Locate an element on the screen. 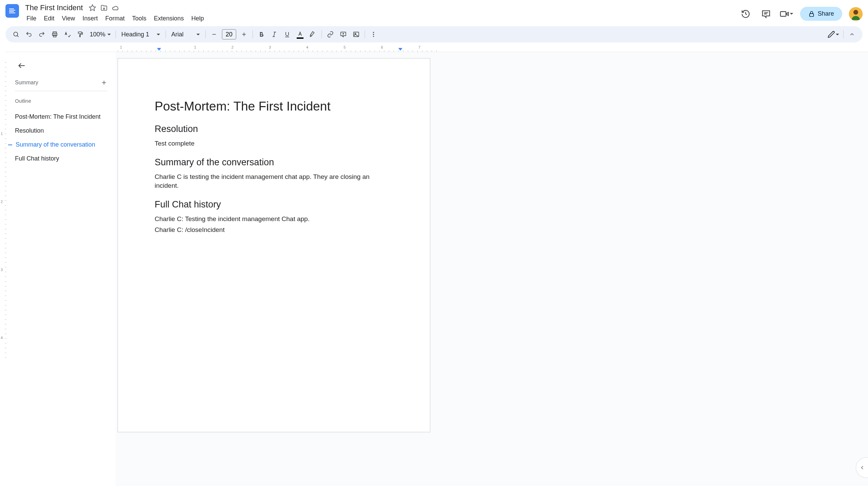 This screenshot has height=486, width=868. share-button: Share is located at coordinates (821, 14).